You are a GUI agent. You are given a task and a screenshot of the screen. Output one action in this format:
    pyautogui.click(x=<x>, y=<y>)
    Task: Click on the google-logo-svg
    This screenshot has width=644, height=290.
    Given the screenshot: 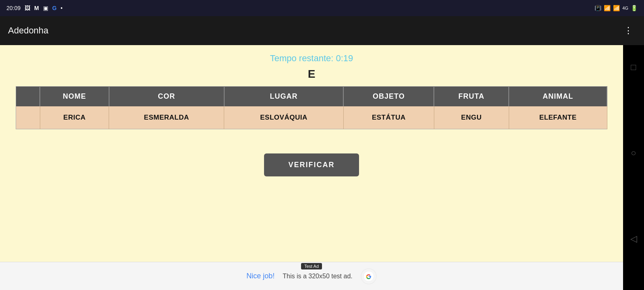 What is the action you would take?
    pyautogui.click(x=369, y=276)
    